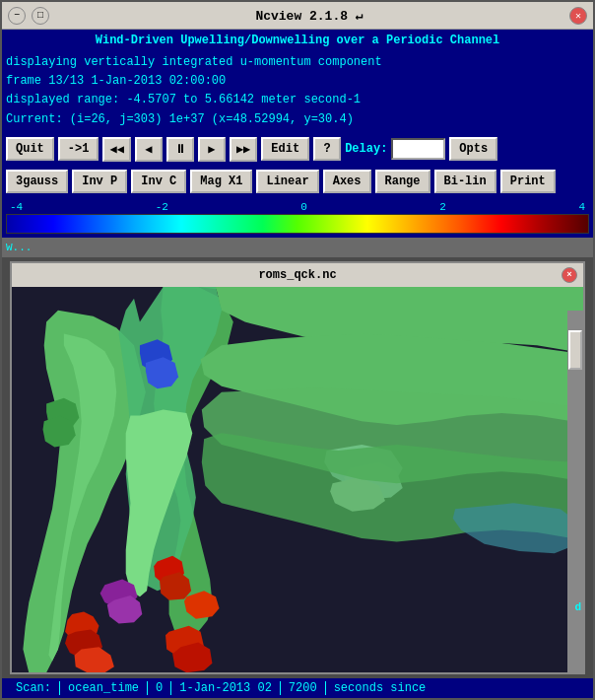 The width and height of the screenshot is (595, 700). I want to click on maximize-button: □, so click(40, 16).